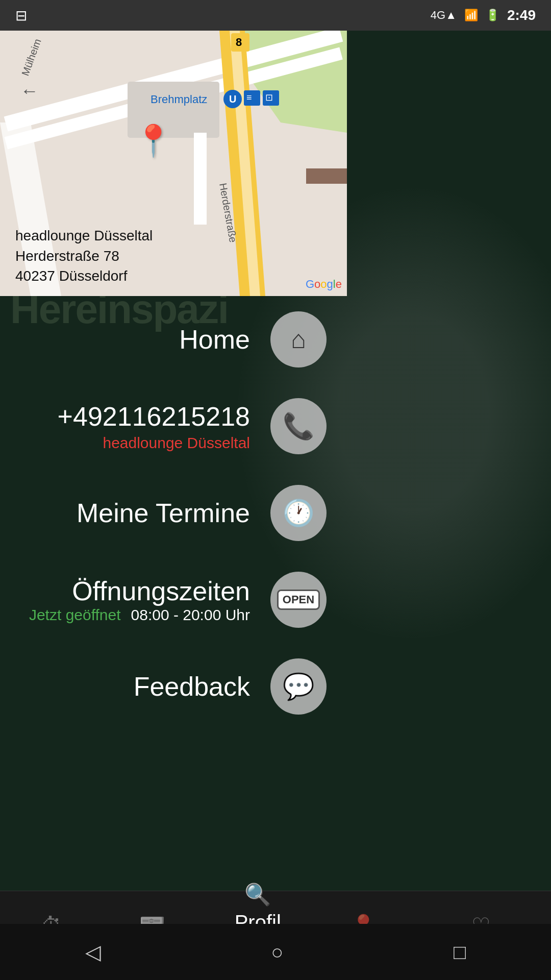 The width and height of the screenshot is (551, 980). I want to click on svg-text: U, so click(233, 99).